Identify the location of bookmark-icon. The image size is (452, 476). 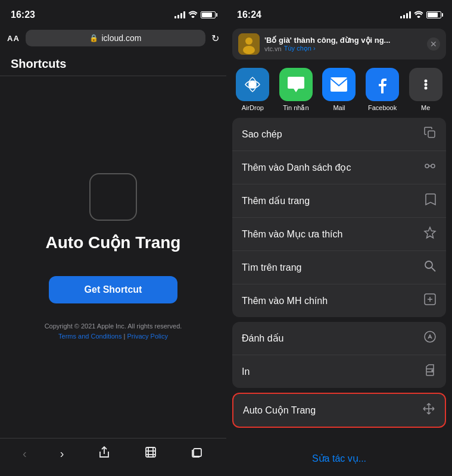
(431, 201).